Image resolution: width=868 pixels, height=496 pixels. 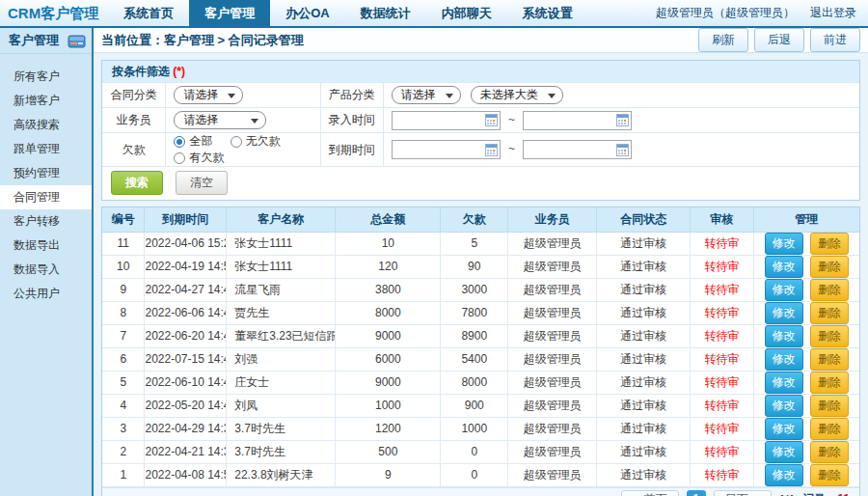 What do you see at coordinates (46, 222) in the screenshot?
I see `sidebar-item: 客户转移` at bounding box center [46, 222].